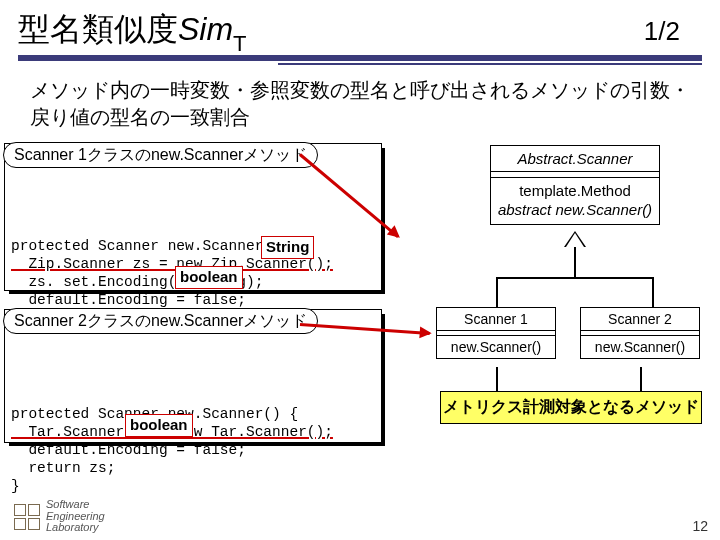 This screenshot has height=540, width=720. Describe the element at coordinates (16, 486) in the screenshot. I see `code2-line5: }` at that location.